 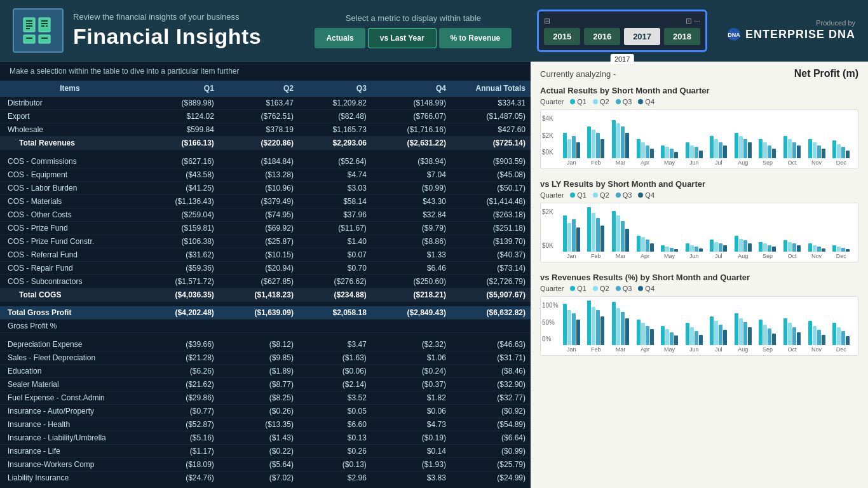 I want to click on table-row: Sealer Material($21.62)($8.77)($2.14)($0…, so click(x=266, y=384).